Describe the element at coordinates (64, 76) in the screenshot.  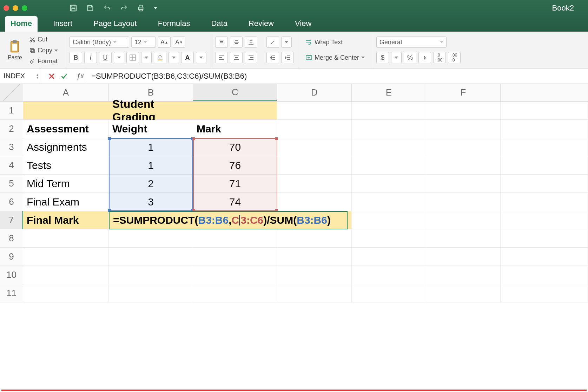
I see `accept-formula-button` at that location.